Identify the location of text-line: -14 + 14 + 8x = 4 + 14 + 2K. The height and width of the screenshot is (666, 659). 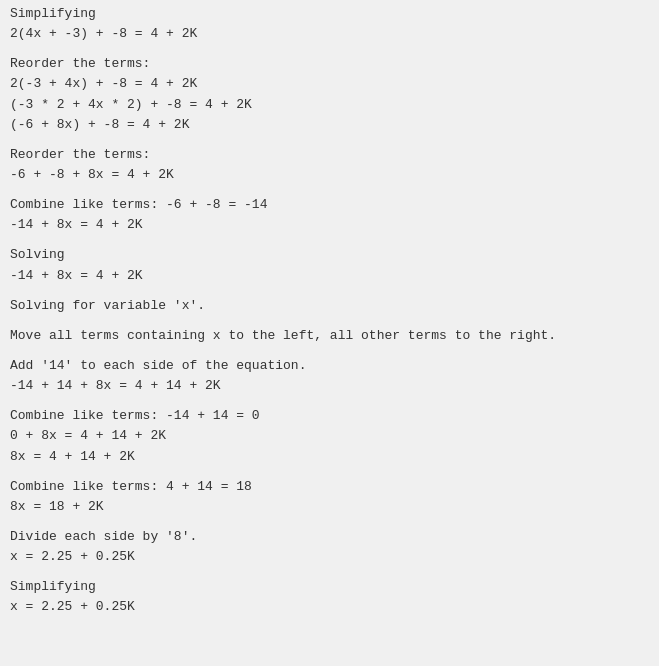
(330, 386).